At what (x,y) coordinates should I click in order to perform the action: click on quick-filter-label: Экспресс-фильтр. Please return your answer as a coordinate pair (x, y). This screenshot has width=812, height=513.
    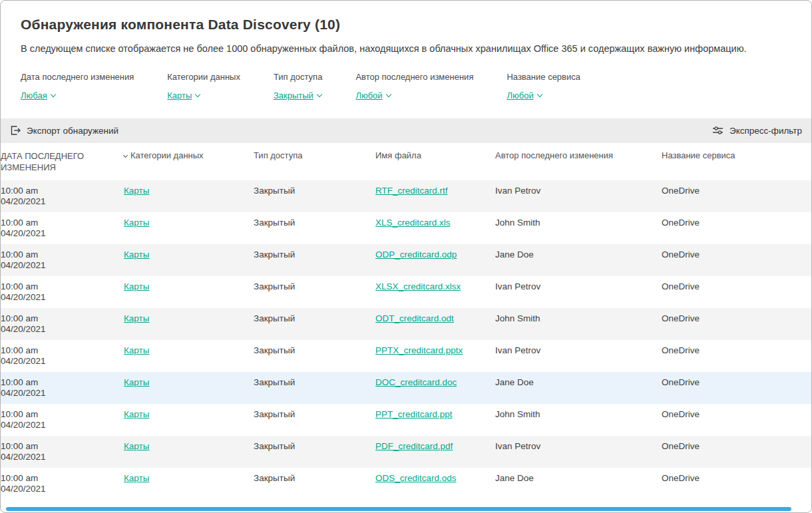
    Looking at the image, I should click on (765, 130).